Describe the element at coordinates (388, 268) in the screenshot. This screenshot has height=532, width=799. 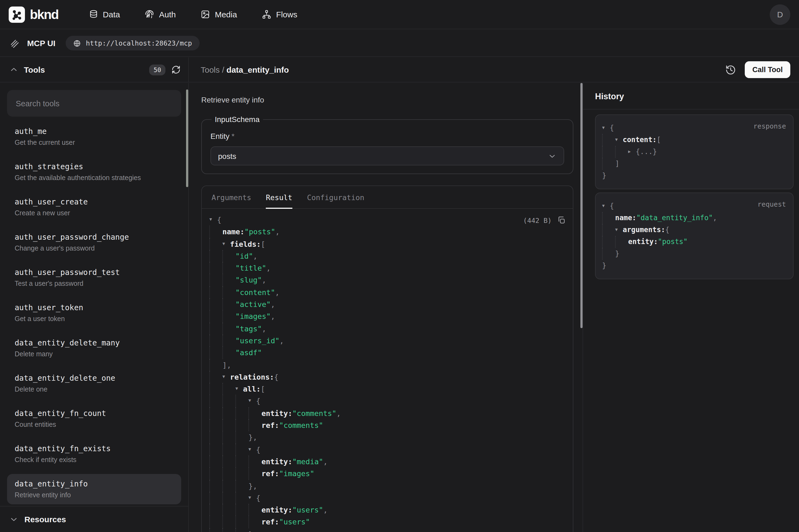
I see `json-line: "title",` at that location.